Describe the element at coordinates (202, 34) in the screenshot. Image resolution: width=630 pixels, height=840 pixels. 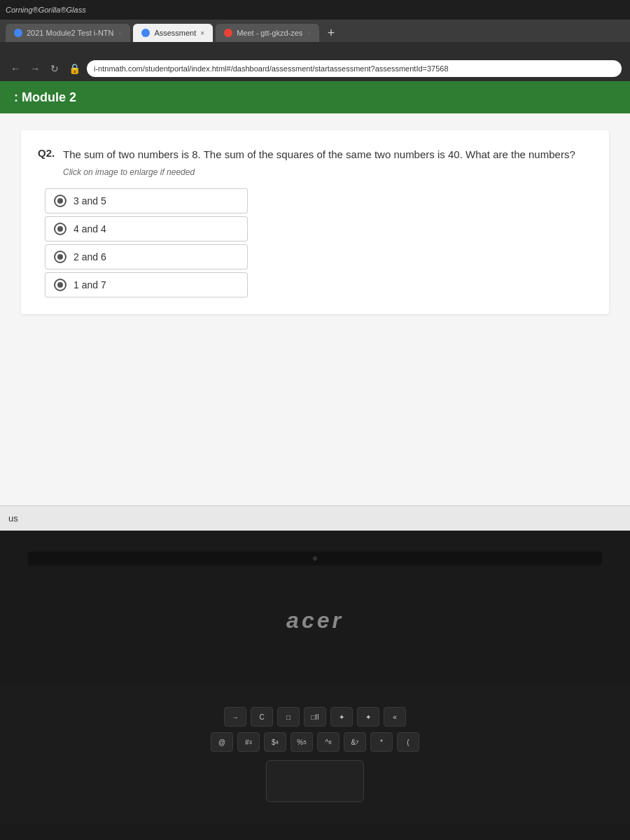
I see `tab-close-2: ×` at that location.